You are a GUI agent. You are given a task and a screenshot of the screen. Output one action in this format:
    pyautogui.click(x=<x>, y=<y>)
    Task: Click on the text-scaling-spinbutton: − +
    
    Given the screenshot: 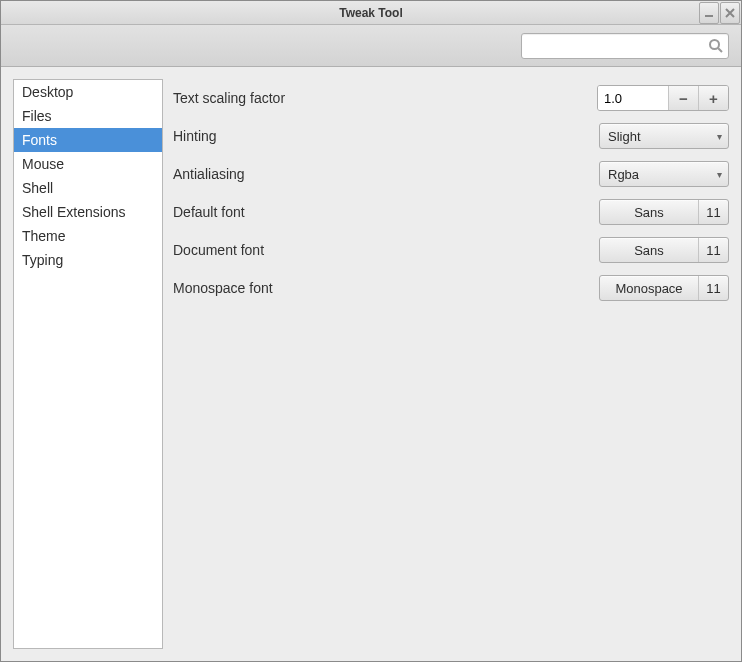 What is the action you would take?
    pyautogui.click(x=663, y=98)
    